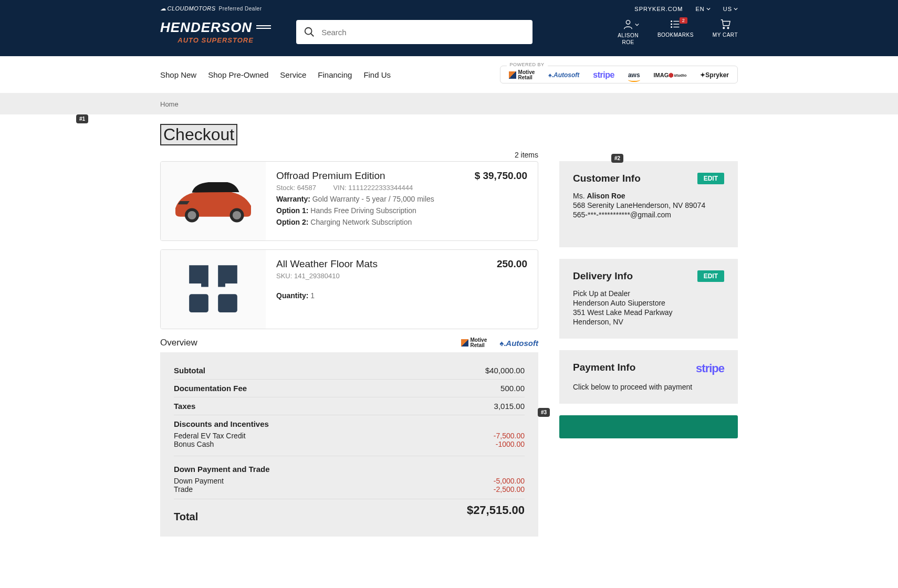  I want to click on item-count: 2 items, so click(349, 155).